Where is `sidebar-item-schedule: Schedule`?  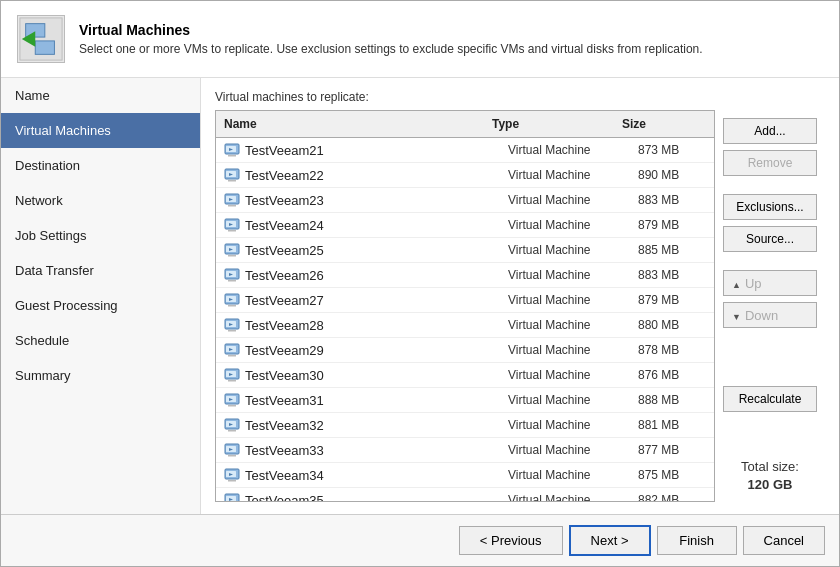 sidebar-item-schedule: Schedule is located at coordinates (100, 340).